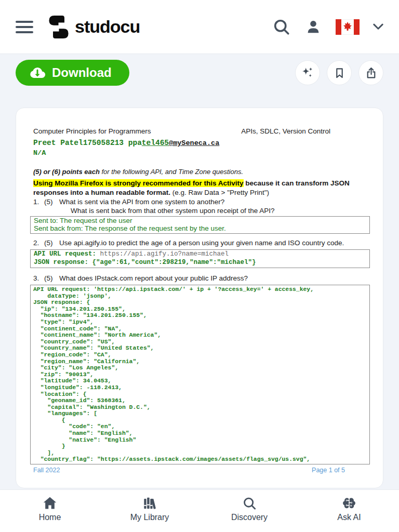 This screenshot has width=399, height=532. What do you see at coordinates (200, 243) in the screenshot?
I see `question-2: 2. (5) Use api.agify.io to predict the a…` at bounding box center [200, 243].